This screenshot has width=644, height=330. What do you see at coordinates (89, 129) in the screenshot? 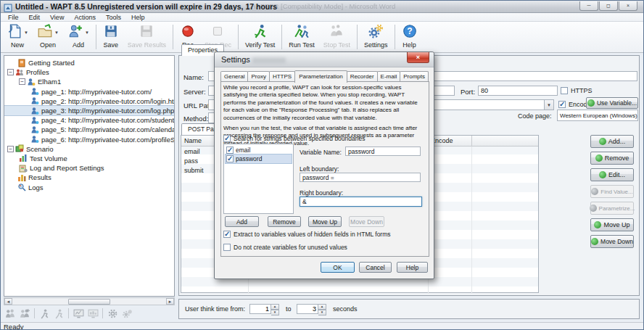
I see `tree-item-page-5: page_5: http://myprivatee-tutor.com/cale…` at bounding box center [89, 129].